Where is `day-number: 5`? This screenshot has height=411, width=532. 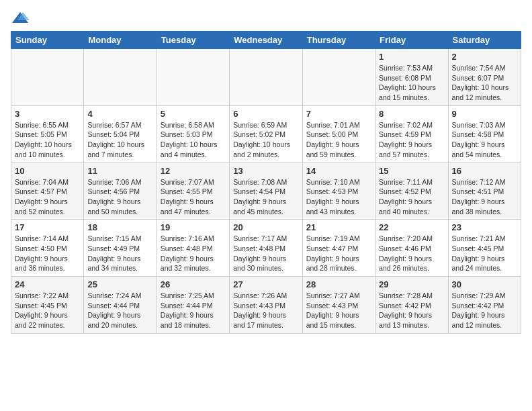
day-number: 5 is located at coordinates (193, 114).